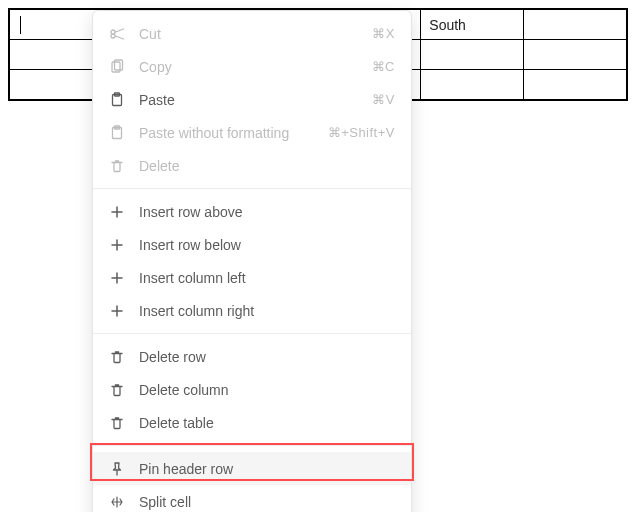  What do you see at coordinates (252, 34) in the screenshot?
I see `menu-item-cut: Cut⌘X` at bounding box center [252, 34].